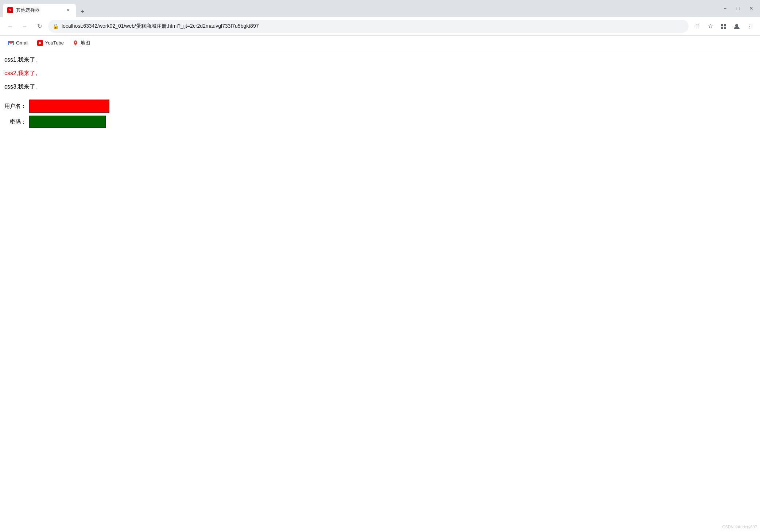  Describe the element at coordinates (368, 26) in the screenshot. I see `url-bar: 🔒 localhost:63342/work02_01/web/蛋糕商城注册.h…` at that location.